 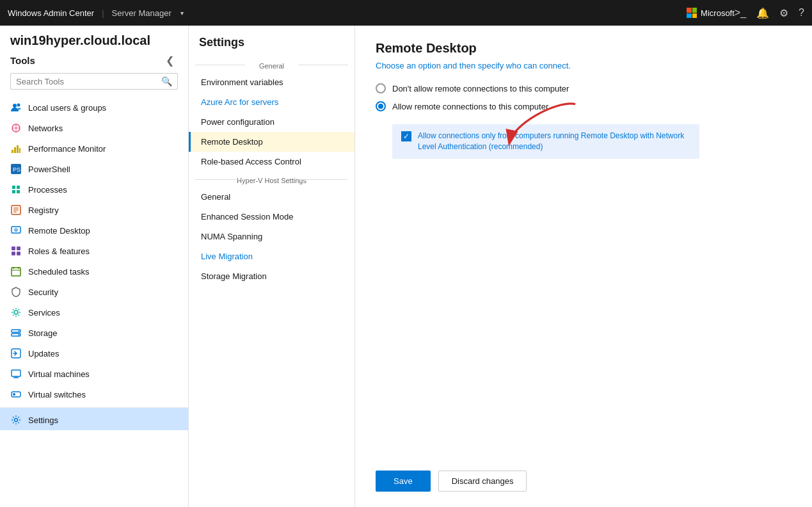 What do you see at coordinates (94, 210) in the screenshot?
I see `sidebar-item-registry: Registry` at bounding box center [94, 210].